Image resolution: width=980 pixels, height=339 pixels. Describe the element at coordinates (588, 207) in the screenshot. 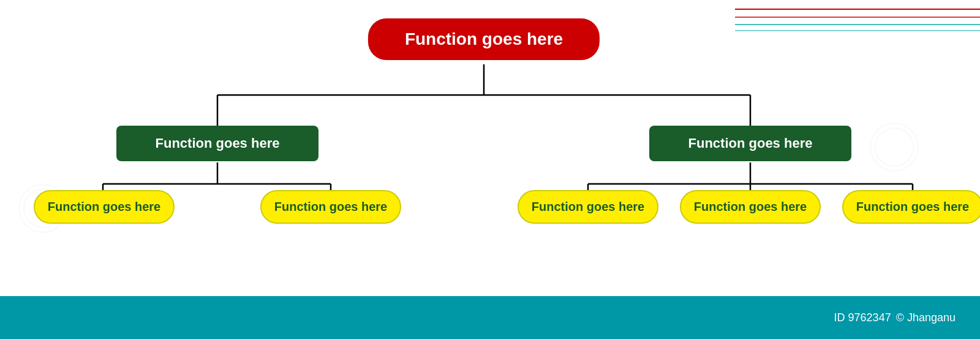

I see `level3-right-1-node: Function goes here` at that location.